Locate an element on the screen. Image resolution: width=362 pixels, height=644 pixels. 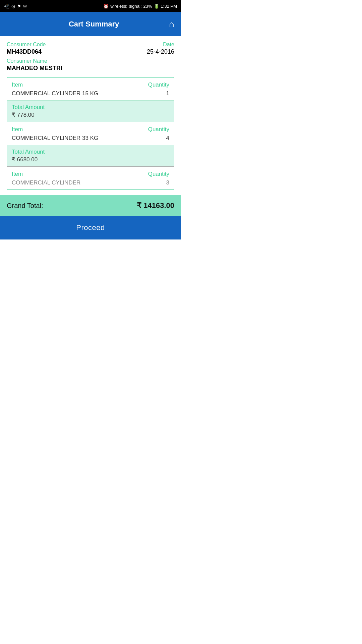
grand-total-value: ₹ 14163.00 is located at coordinates (156, 206).